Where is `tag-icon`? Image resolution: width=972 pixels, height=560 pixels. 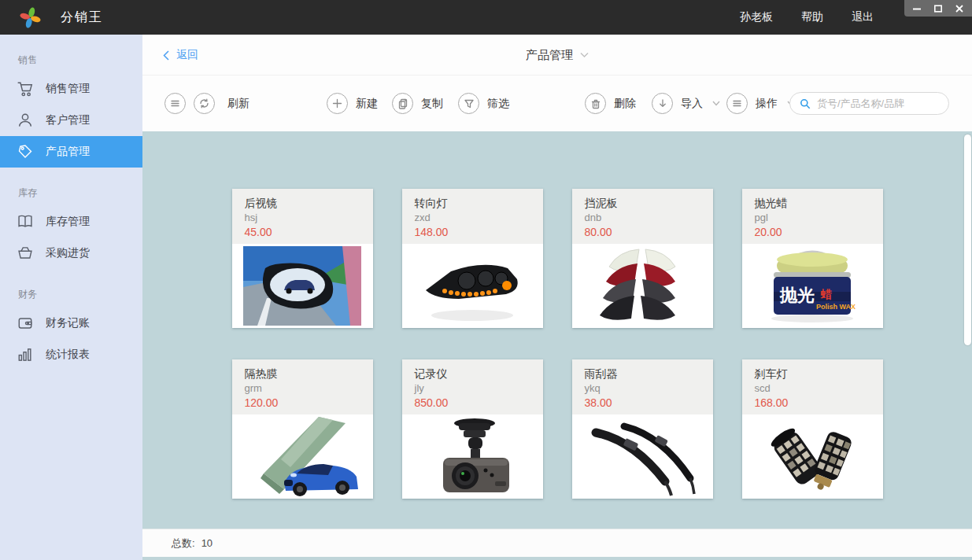 tag-icon is located at coordinates (25, 152).